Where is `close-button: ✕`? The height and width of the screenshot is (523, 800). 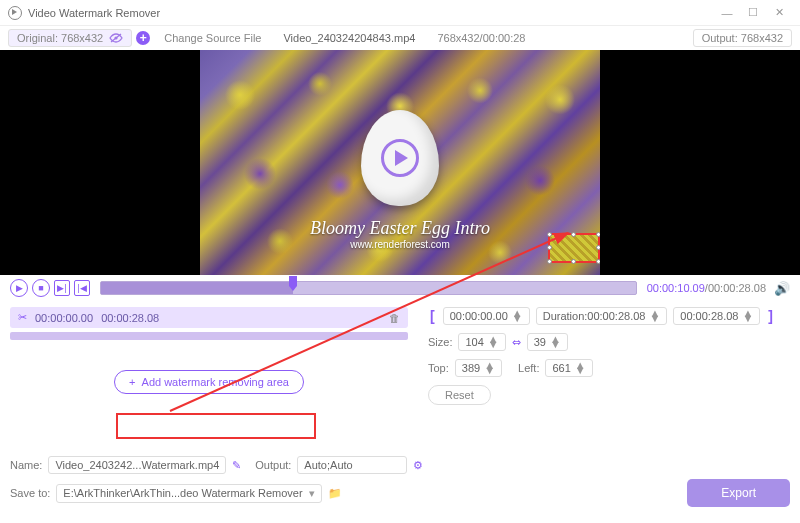
close-button: ✕ is located at coordinates (779, 13).